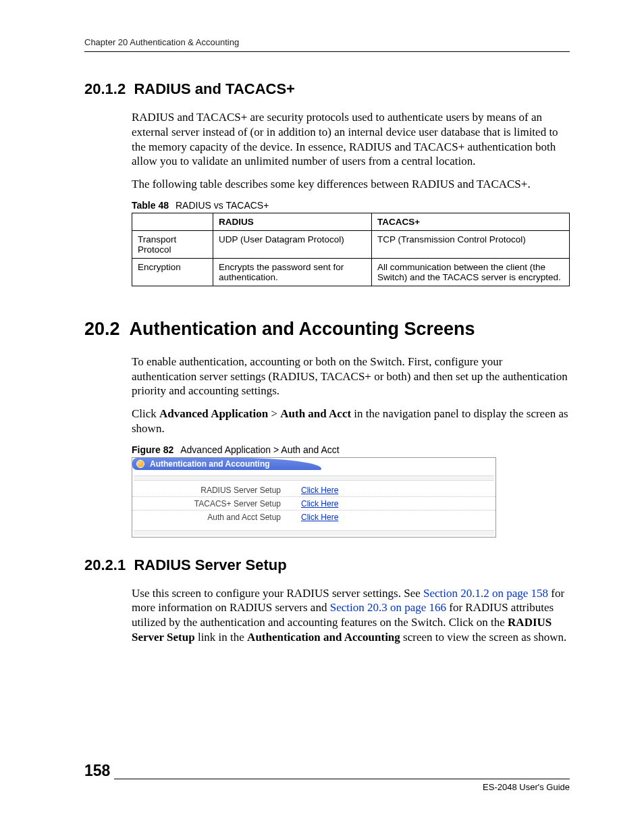 The image size is (644, 834). Describe the element at coordinates (327, 89) in the screenshot. I see `section-20-1-2-heading: 20.1.2 RADIUS and TACACS+` at that location.